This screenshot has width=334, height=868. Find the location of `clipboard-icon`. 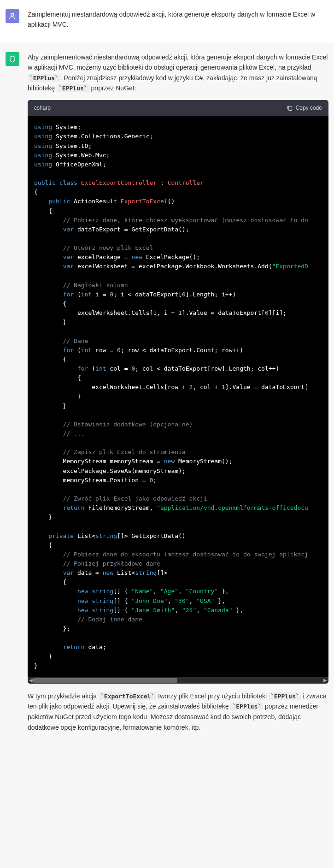

clipboard-icon is located at coordinates (290, 108).